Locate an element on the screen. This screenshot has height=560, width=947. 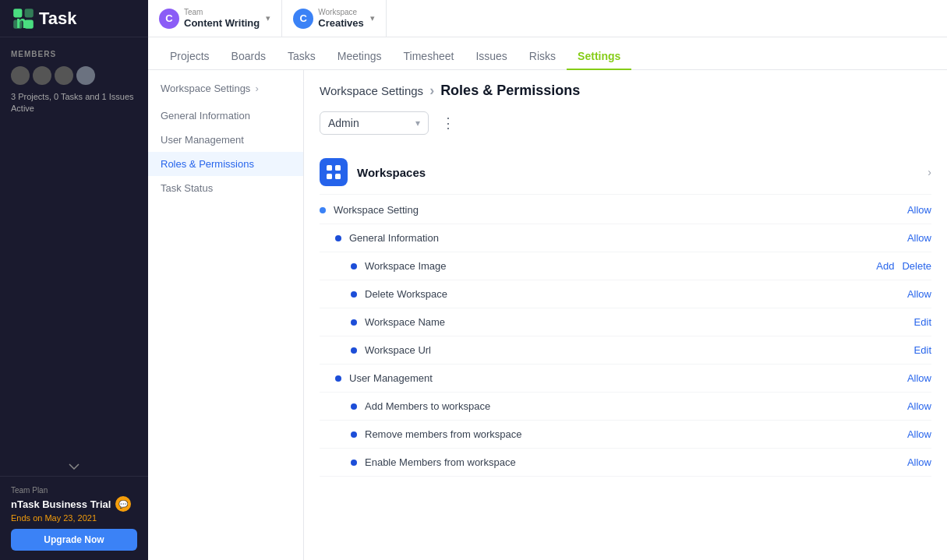
perm-action-workspace-name: Edit is located at coordinates (923, 322).